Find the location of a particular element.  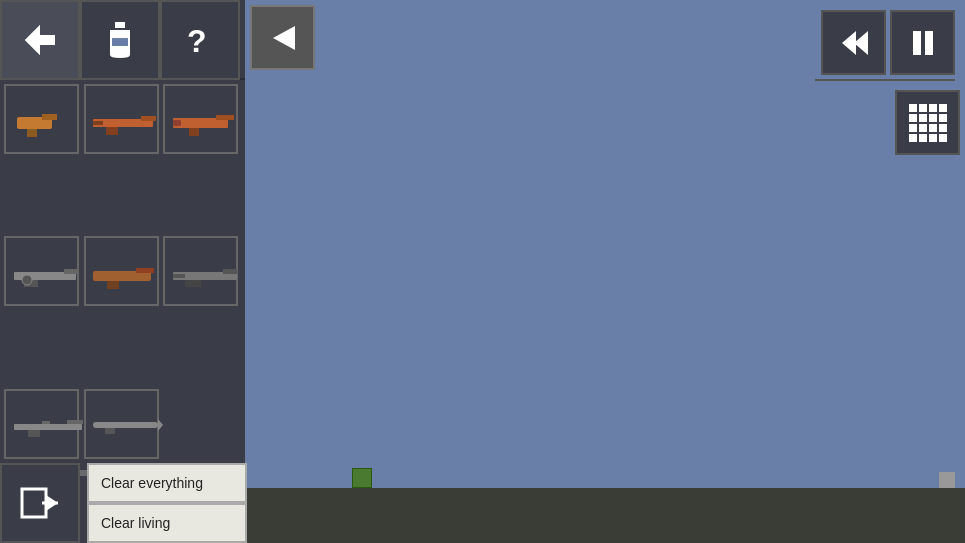

weapon-cell-rifle is located at coordinates (122, 119).